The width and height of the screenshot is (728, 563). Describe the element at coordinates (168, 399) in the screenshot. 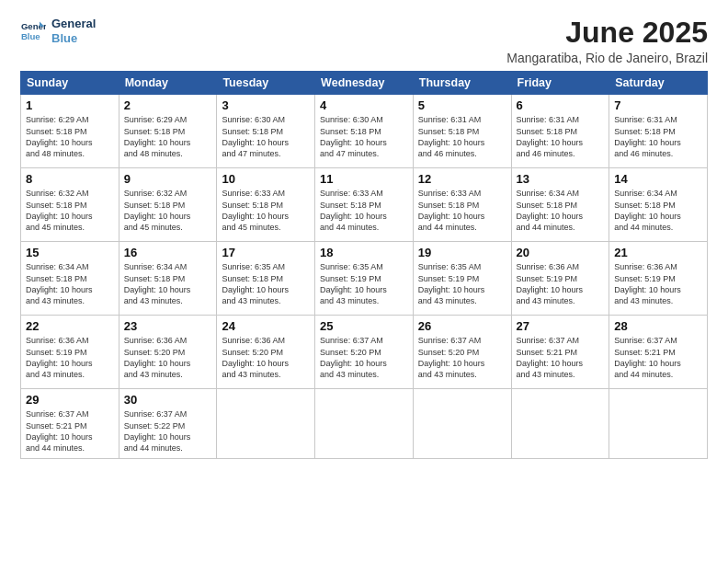

I see `day-number: 30` at that location.